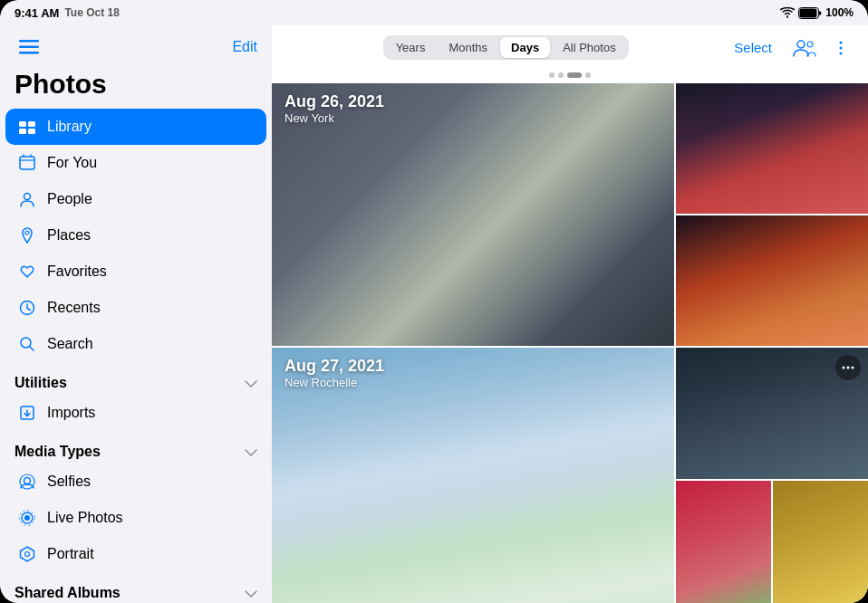 The width and height of the screenshot is (868, 603). Describe the element at coordinates (27, 127) in the screenshot. I see `library-icon` at that location.